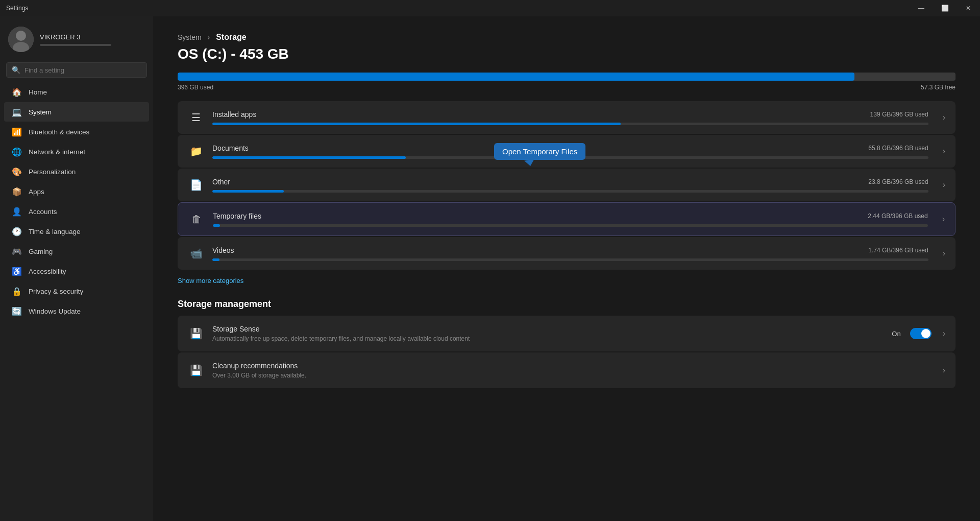 This screenshot has width=980, height=521. Describe the element at coordinates (41, 251) in the screenshot. I see `sidebar-item-label-gaming: Gaming` at that location.